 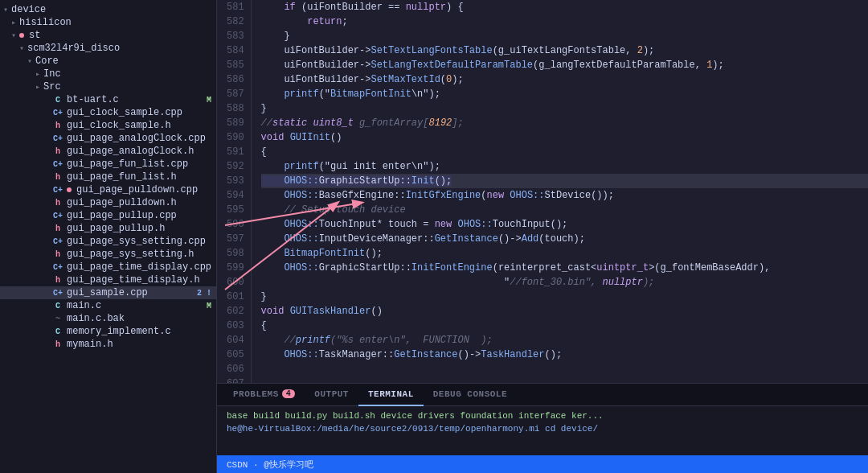 I want to click on tab-label-problems: PROBLEMS, so click(x=256, y=394).